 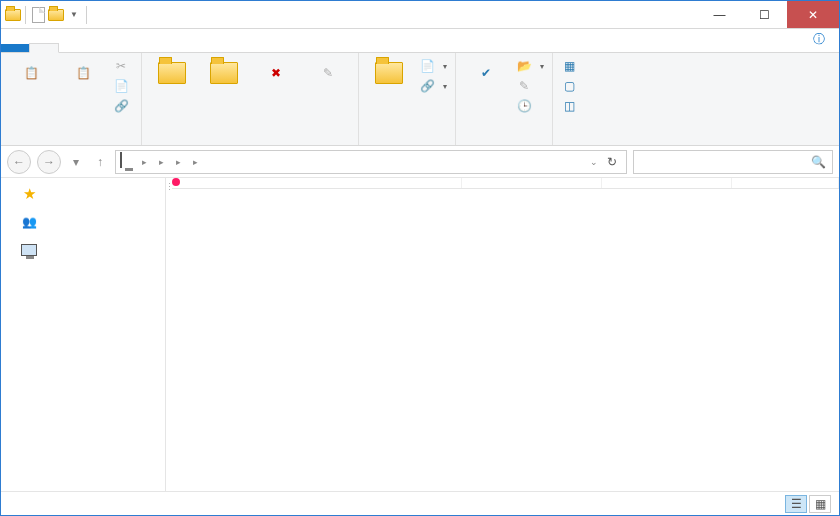 What do you see at coordinates (720, 14) in the screenshot?
I see `minimize-button: —` at bounding box center [720, 14].